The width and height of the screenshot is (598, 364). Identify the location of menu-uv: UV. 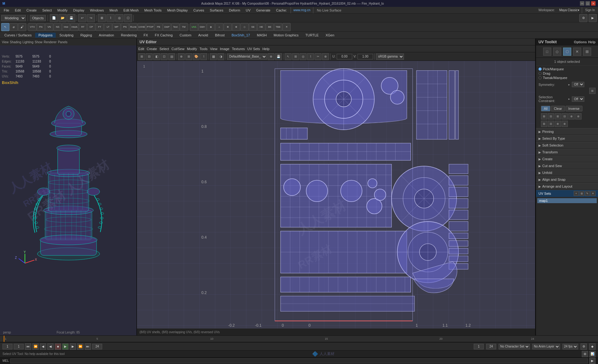
(248, 10).